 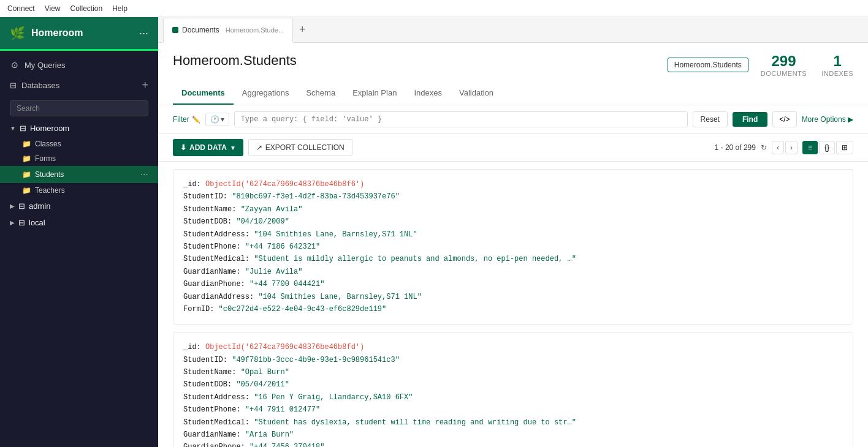 What do you see at coordinates (79, 65) in the screenshot?
I see `sidebar-item-my-queries: ⊙ My Queries` at bounding box center [79, 65].